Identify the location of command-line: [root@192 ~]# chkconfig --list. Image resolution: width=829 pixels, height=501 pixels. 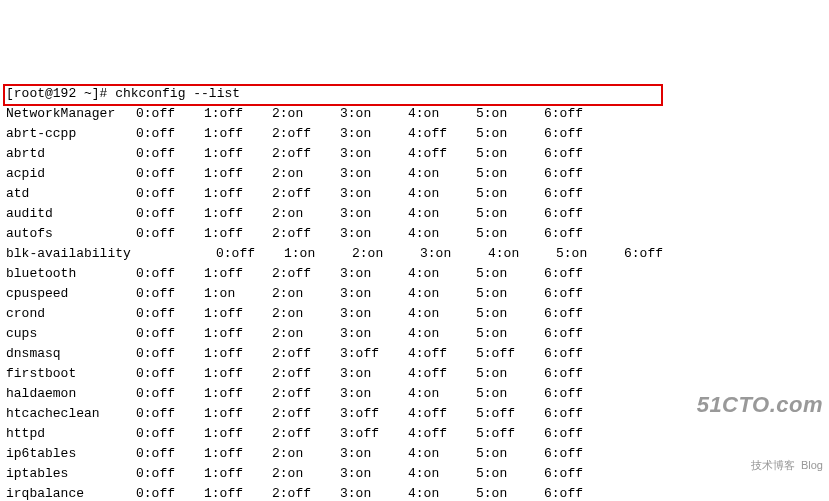
(414, 94).